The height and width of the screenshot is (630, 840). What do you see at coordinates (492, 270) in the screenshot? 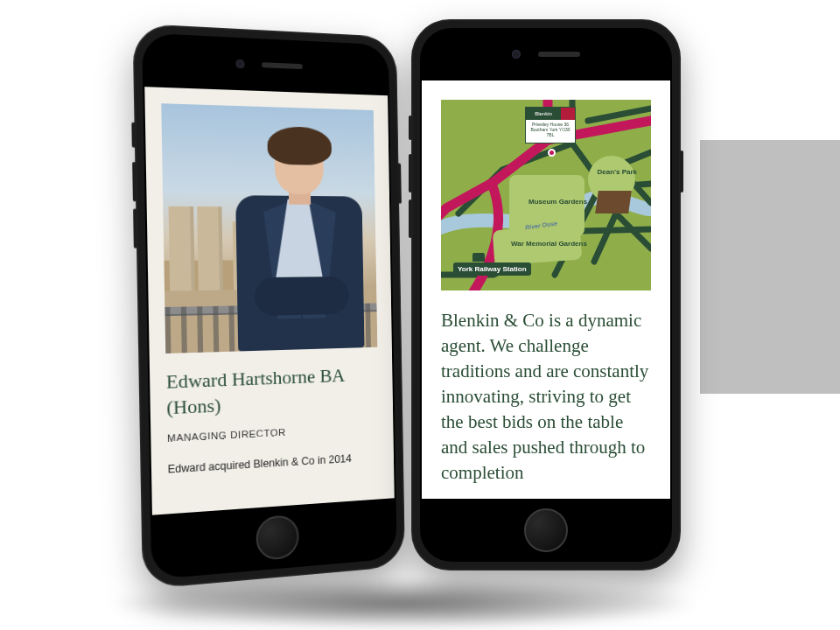
I see `map-label-station: York Railway Station` at bounding box center [492, 270].